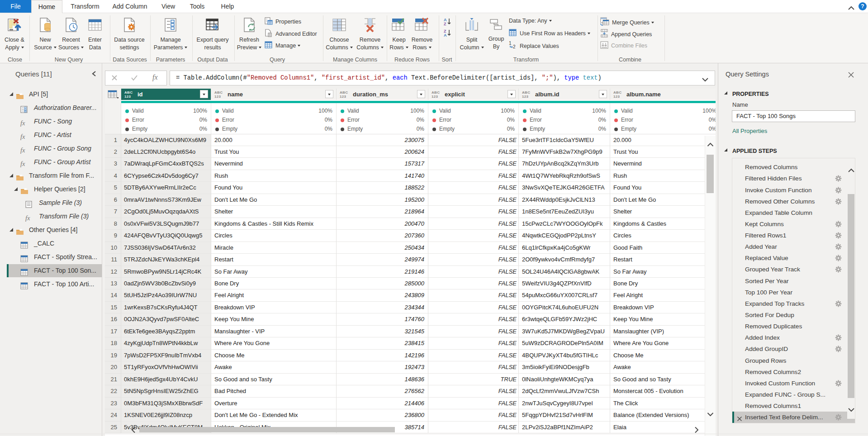  Describe the element at coordinates (510, 43) in the screenshot. I see `svg-text: 1` at that location.